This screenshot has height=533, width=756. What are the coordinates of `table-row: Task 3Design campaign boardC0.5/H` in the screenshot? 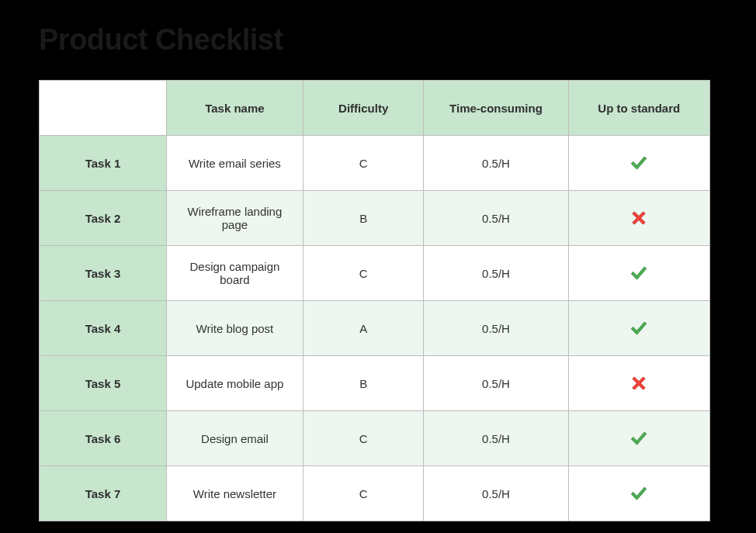 It's located at (375, 273).